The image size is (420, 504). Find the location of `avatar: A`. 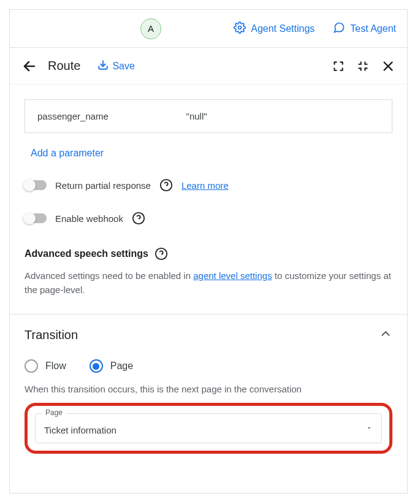

avatar: A is located at coordinates (151, 29).